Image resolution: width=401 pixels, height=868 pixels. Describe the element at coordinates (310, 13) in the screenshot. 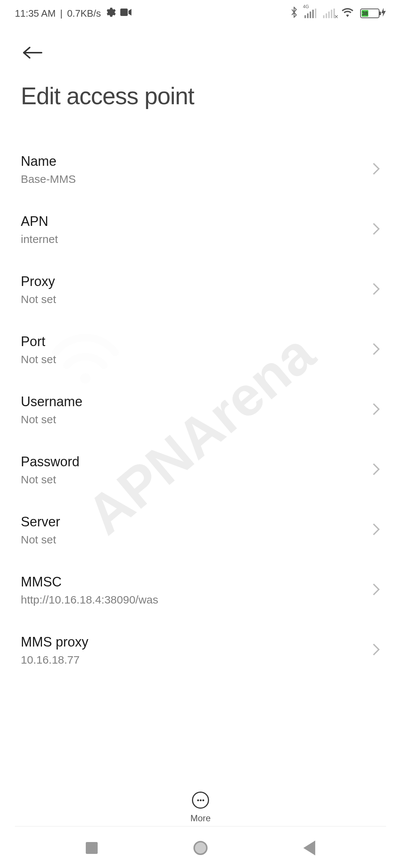

I see `signal-sim1-icon: 4G` at that location.